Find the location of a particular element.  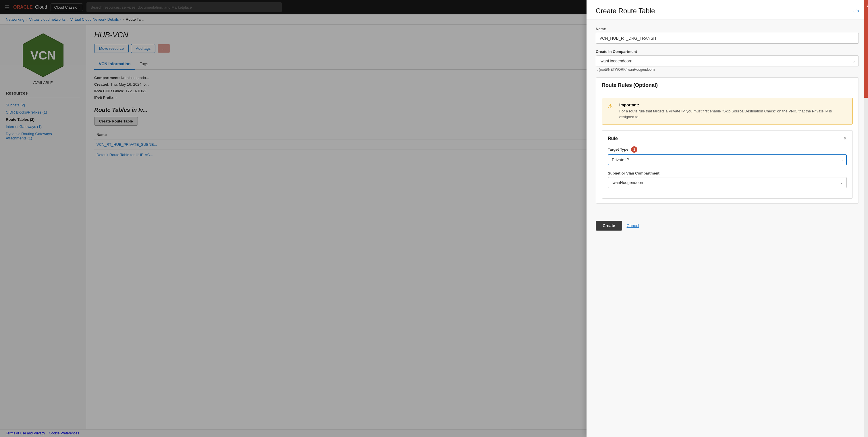

important-box: ⚠ Important: For a route rule that targe… is located at coordinates (727, 111).